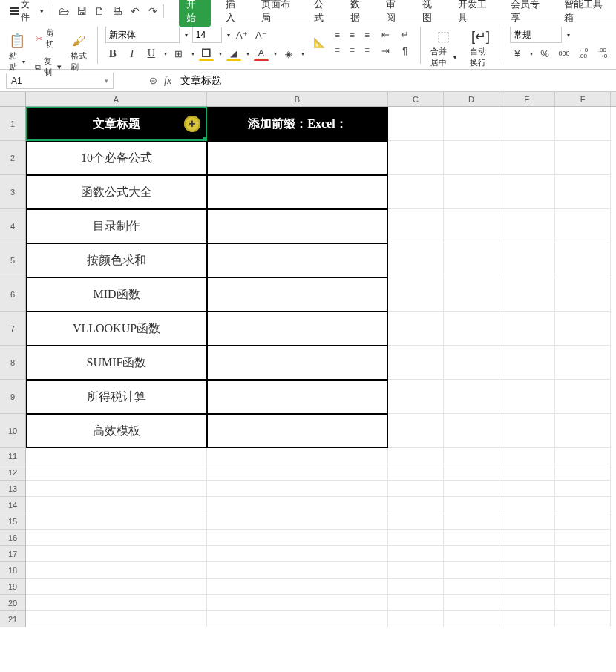 The height and width of the screenshot is (672, 616). What do you see at coordinates (235, 13) in the screenshot?
I see `tab-insert: 插入` at bounding box center [235, 13].